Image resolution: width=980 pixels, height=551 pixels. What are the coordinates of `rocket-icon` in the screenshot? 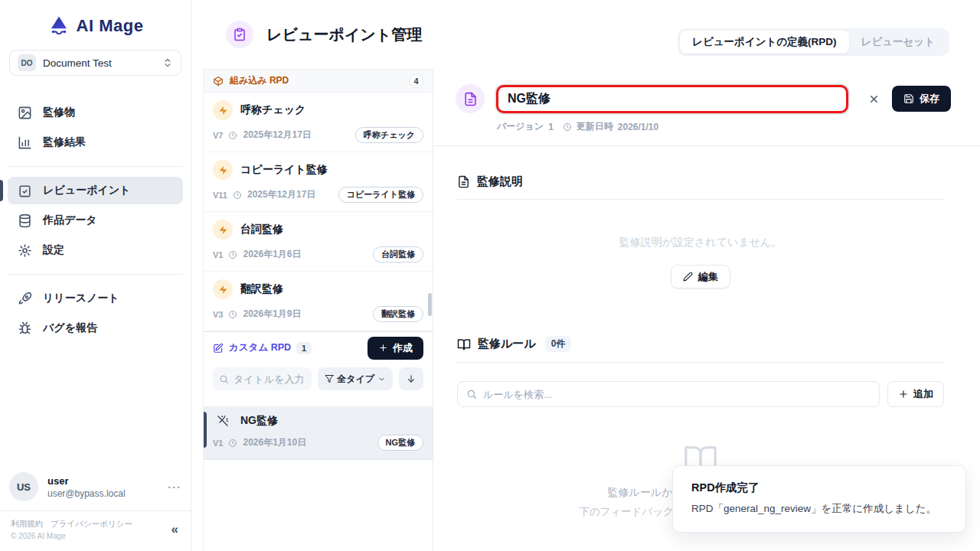 It's located at (24, 298).